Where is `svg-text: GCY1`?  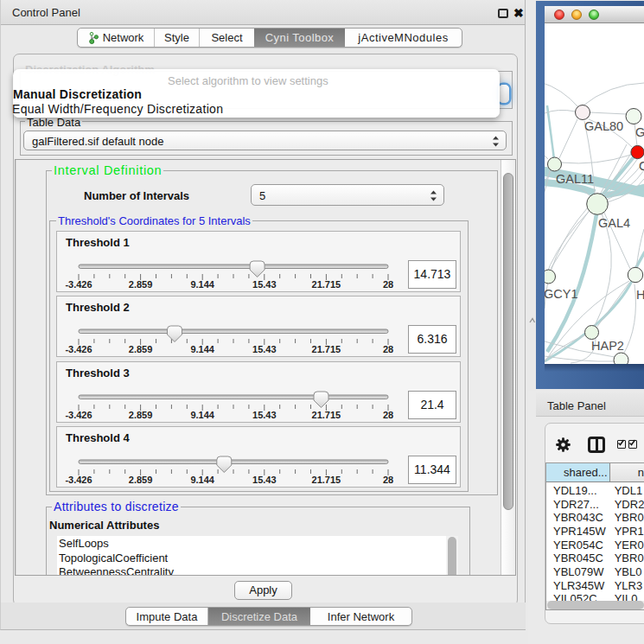 svg-text: GCY1 is located at coordinates (562, 294).